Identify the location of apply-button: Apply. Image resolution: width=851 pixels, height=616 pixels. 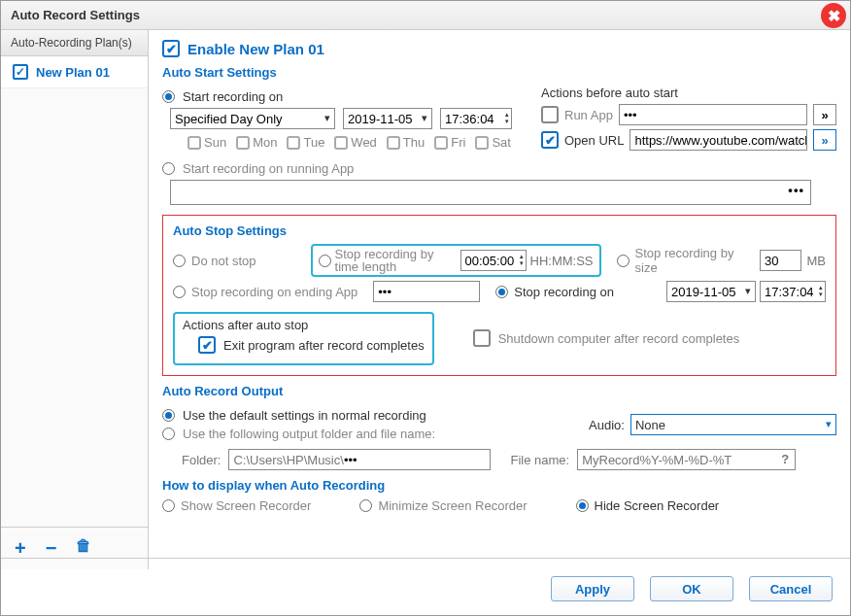
(593, 589).